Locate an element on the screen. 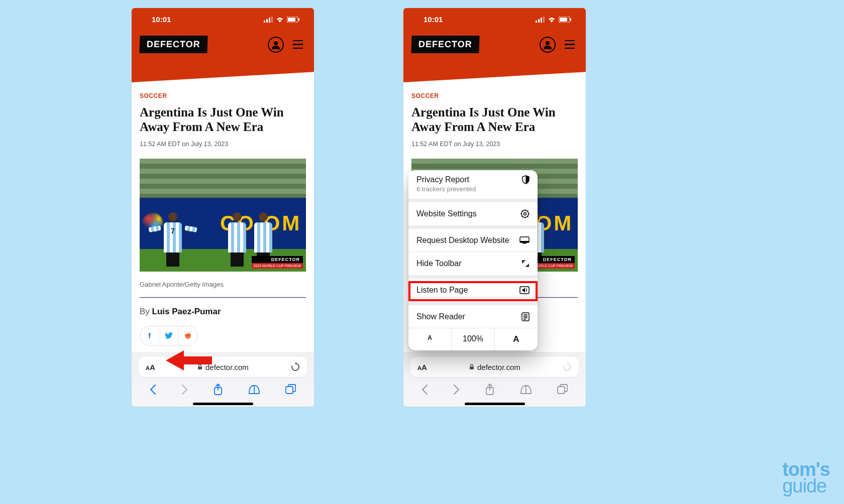  divider is located at coordinates (223, 297).